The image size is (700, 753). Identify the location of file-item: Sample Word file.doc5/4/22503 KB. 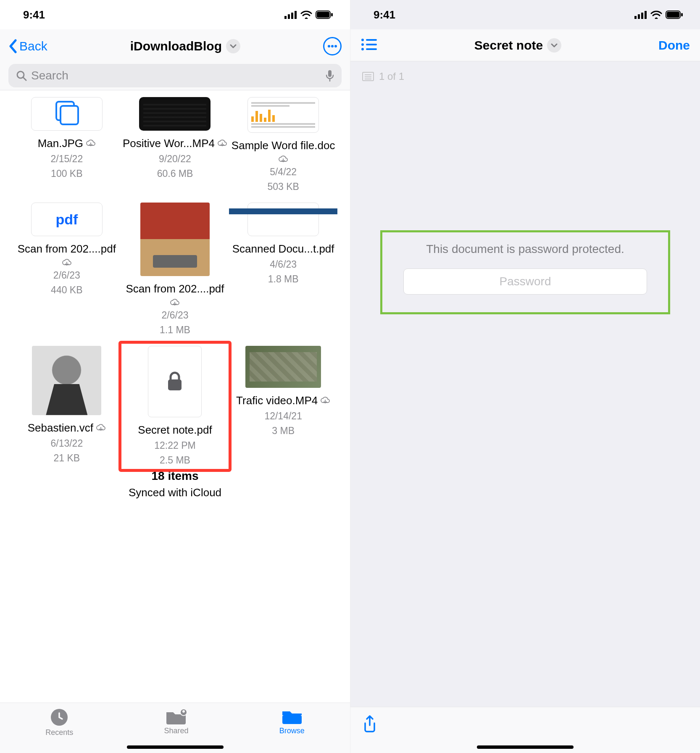
(283, 145).